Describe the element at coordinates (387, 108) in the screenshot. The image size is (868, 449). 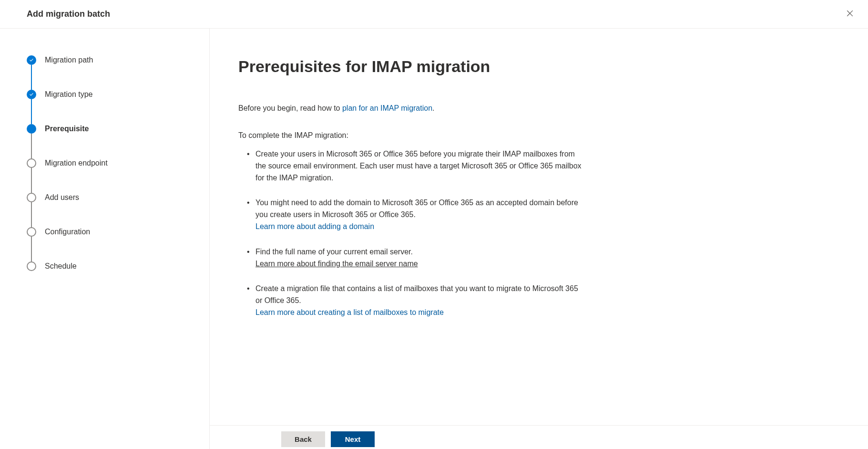
I see `intro-link: plan for an IMAP migration` at that location.